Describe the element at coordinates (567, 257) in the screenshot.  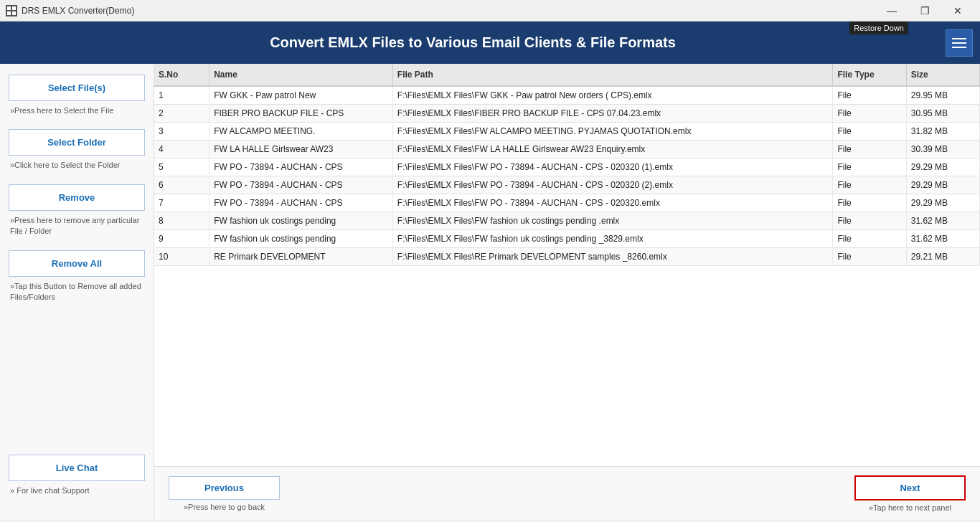
I see `table-row: 10 RE Primark DEVELOPMENT F:\Files\EMLX …` at that location.